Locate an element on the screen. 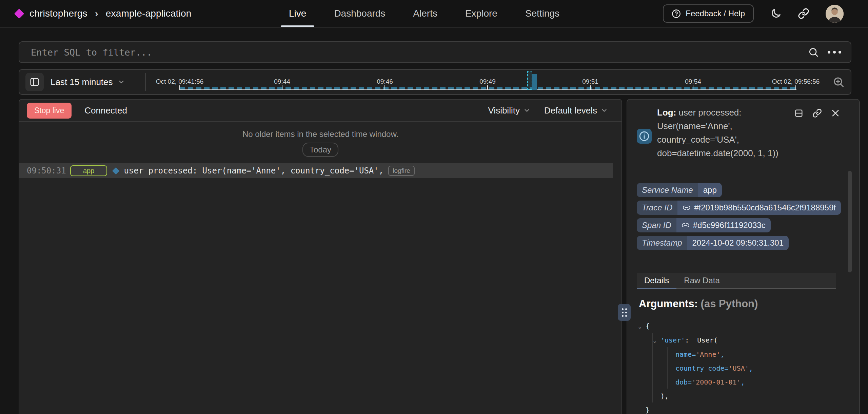 This screenshot has width=868, height=414. tab-settings: Settings is located at coordinates (542, 14).